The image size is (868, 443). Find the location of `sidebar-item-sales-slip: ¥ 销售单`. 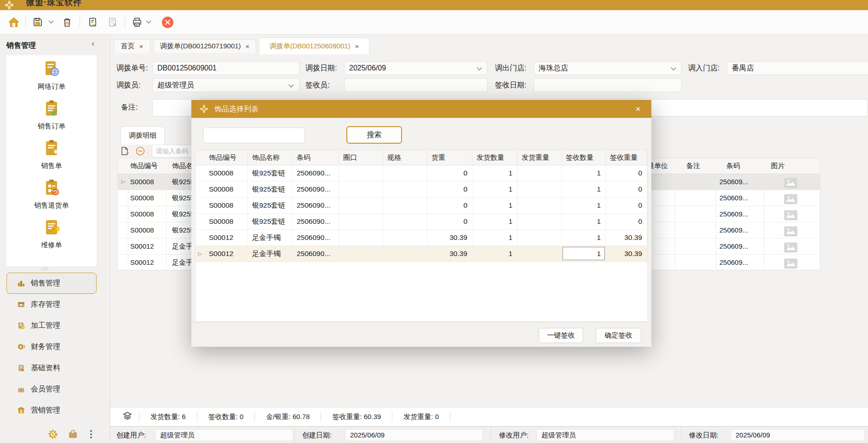

sidebar-item-sales-slip: ¥ 销售单 is located at coordinates (52, 154).